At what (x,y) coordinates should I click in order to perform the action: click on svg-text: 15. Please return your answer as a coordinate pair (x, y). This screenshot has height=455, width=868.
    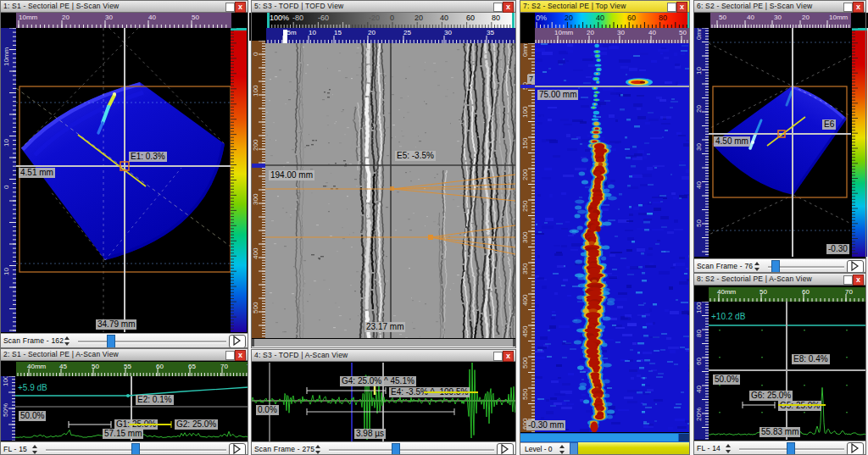
    Looking at the image, I should click on (337, 32).